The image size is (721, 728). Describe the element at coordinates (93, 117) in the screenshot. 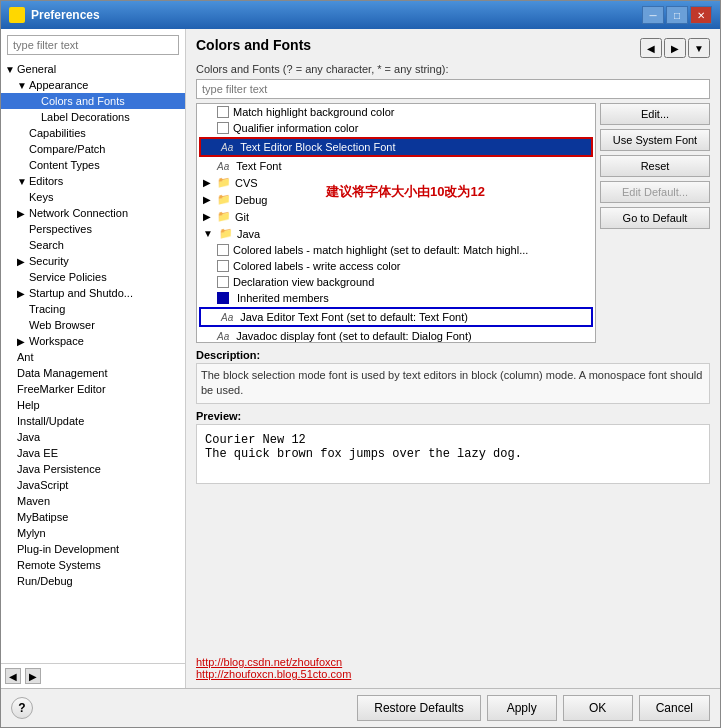

I see `sidebar-item-label-decoration: Label Decorations` at that location.